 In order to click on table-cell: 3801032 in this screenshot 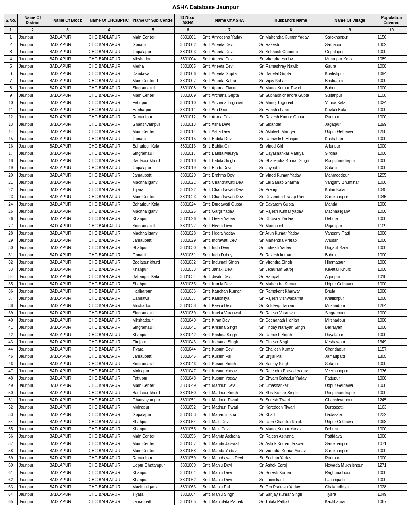, I will do `click(188, 262)`.